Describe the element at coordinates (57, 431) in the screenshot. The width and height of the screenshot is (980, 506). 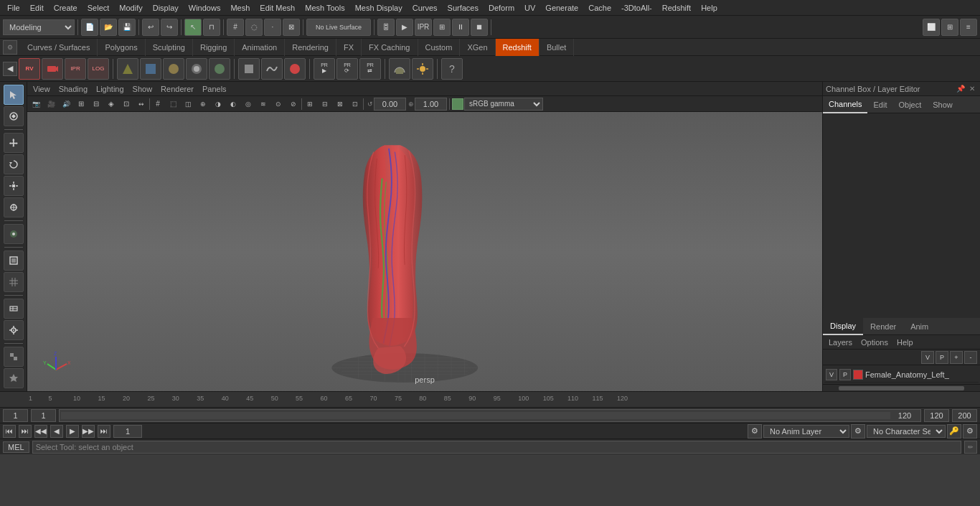
I see `playback-back-frame: ◀` at that location.